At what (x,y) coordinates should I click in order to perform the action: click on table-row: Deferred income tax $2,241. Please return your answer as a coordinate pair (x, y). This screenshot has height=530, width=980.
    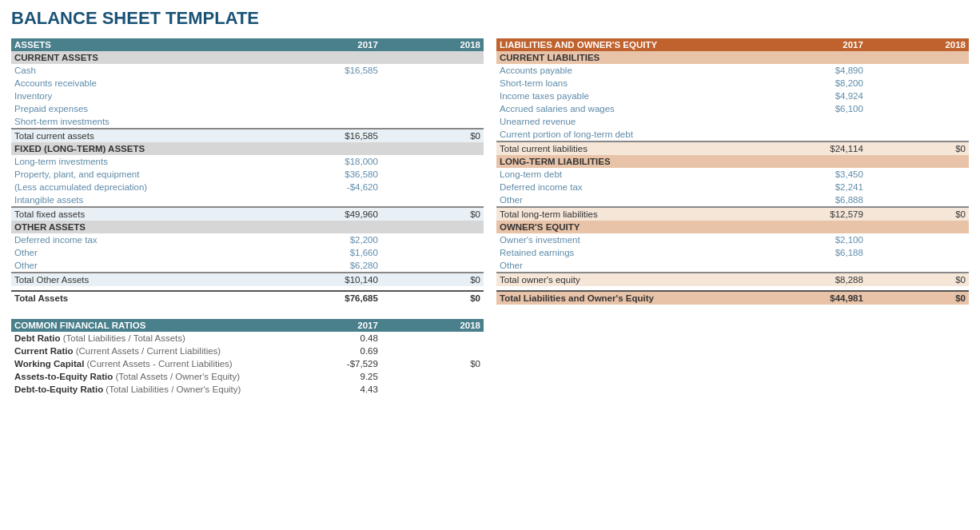
    Looking at the image, I should click on (732, 187).